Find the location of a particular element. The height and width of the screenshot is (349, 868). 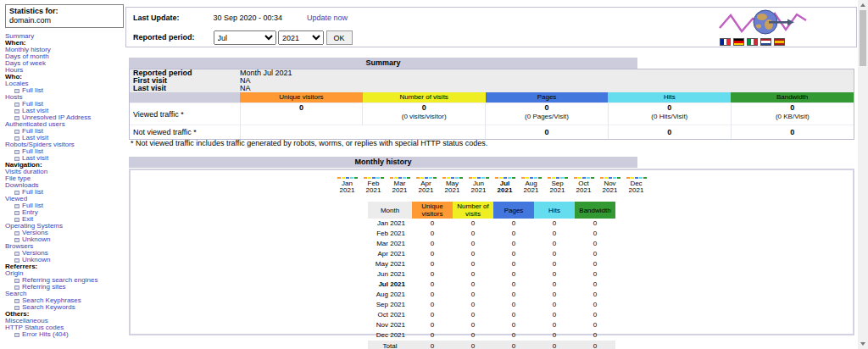

sidebar-item-error-hits-404: Error Hits (404) is located at coordinates (64, 335).